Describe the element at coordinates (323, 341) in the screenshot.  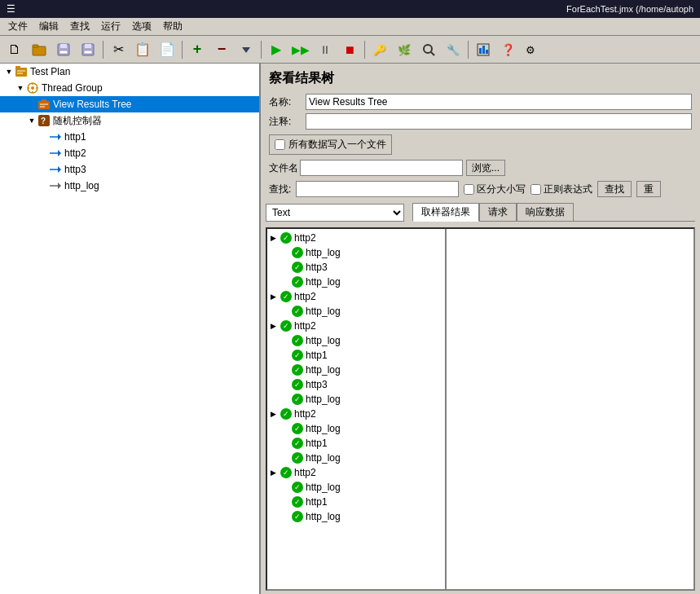
I see `result-label-7: http_log` at that location.